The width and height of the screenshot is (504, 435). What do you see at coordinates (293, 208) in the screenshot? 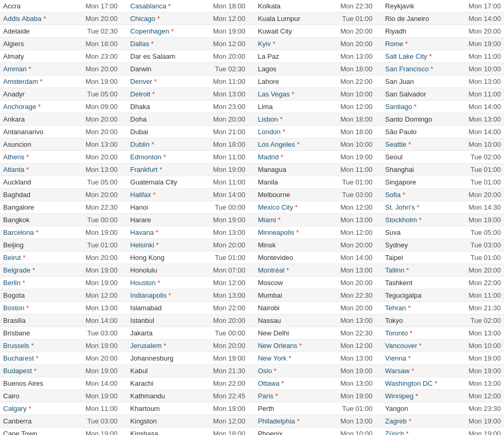
I see `city-cell: Mexico City *` at bounding box center [293, 208].